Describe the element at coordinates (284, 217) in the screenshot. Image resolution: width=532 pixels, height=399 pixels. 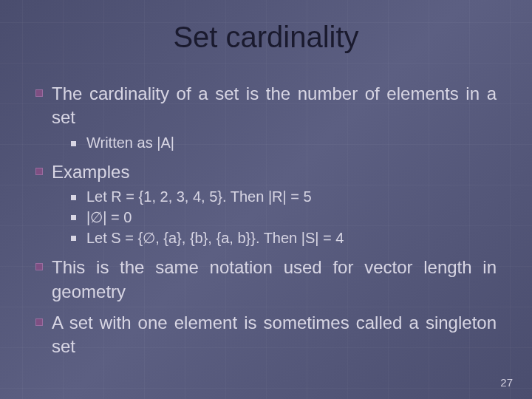
I see `sub-item: |∅| = 0` at that location.